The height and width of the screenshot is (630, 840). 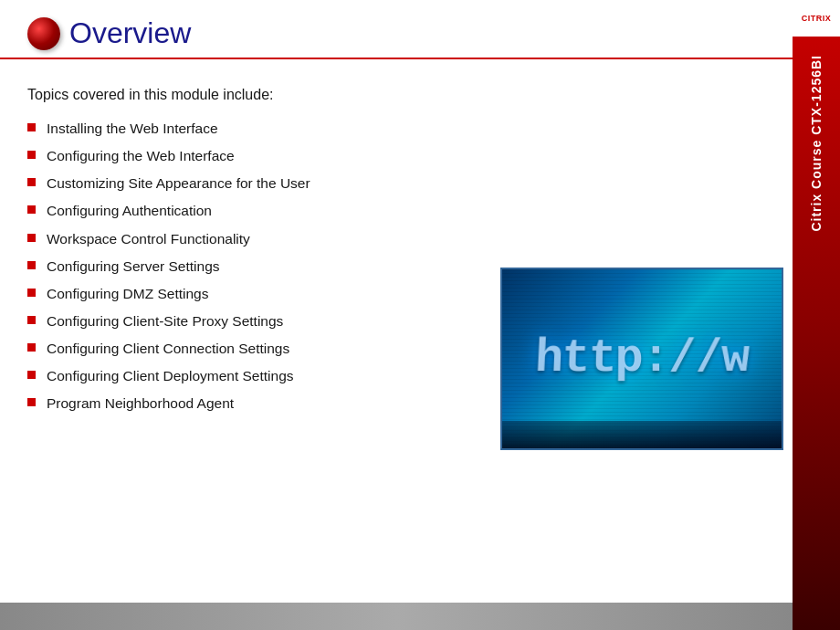 What do you see at coordinates (816, 18) in the screenshot?
I see `citrix-logo: CiTRiX` at bounding box center [816, 18].